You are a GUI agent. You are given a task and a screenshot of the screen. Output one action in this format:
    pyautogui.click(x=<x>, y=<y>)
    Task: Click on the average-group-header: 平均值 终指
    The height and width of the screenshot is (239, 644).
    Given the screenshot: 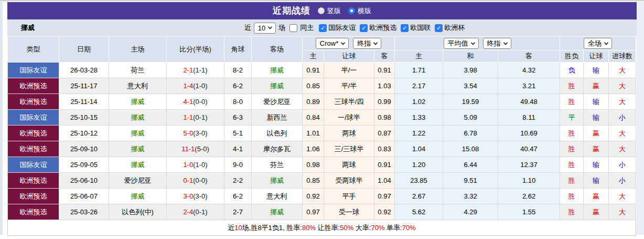 What is the action you would take?
    pyautogui.click(x=477, y=44)
    